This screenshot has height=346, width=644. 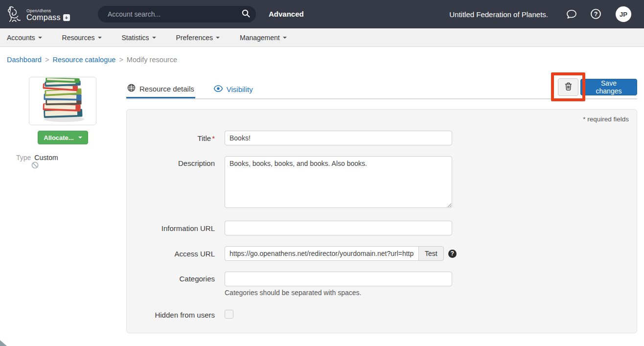 I want to click on type-label: Type, so click(x=23, y=158).